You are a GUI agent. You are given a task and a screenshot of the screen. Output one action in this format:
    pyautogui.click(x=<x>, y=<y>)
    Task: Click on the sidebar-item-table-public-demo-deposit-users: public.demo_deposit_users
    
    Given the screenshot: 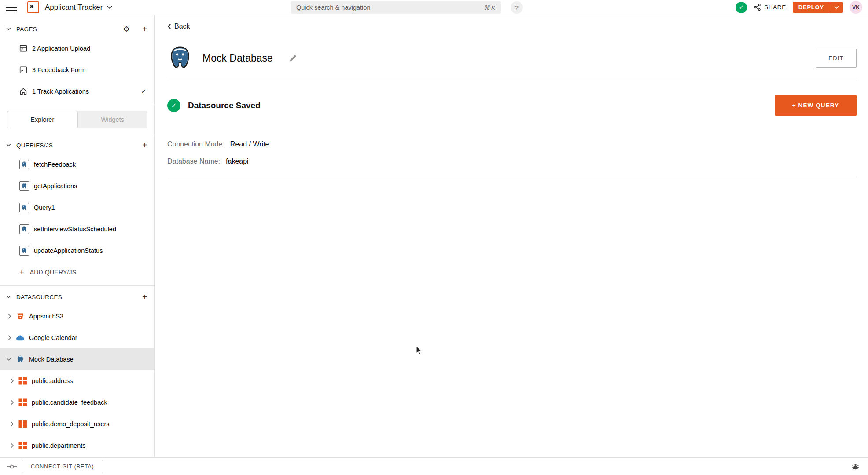 What is the action you would take?
    pyautogui.click(x=77, y=424)
    